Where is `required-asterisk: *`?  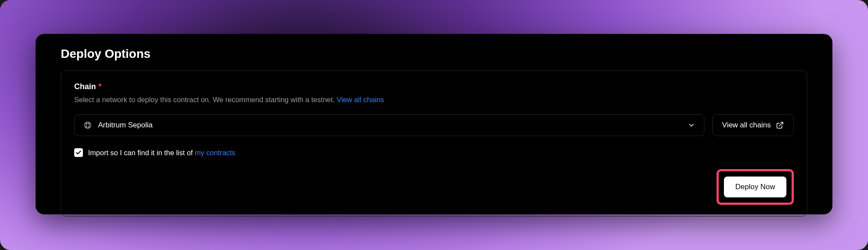
required-asterisk: * is located at coordinates (100, 87).